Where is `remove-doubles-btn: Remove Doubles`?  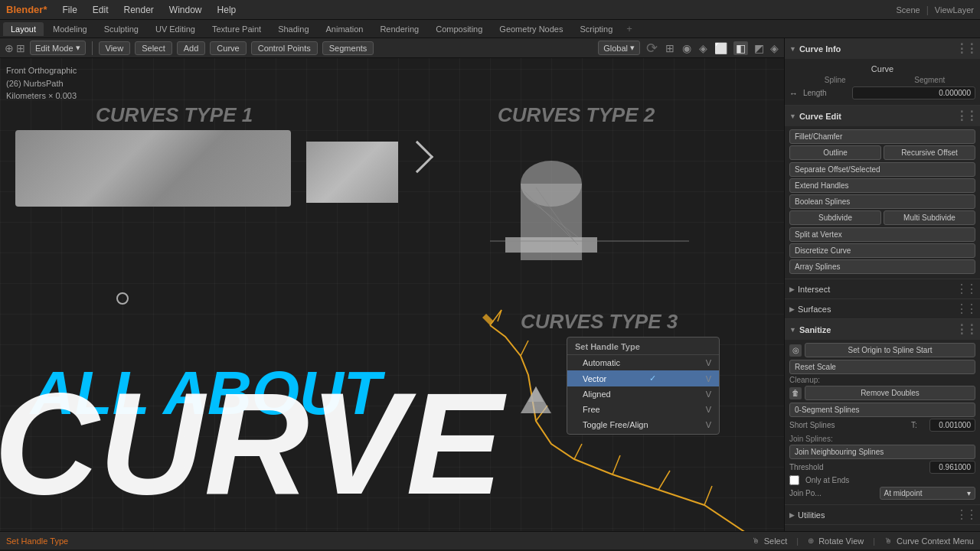 remove-doubles-btn: Remove Doubles is located at coordinates (890, 393).